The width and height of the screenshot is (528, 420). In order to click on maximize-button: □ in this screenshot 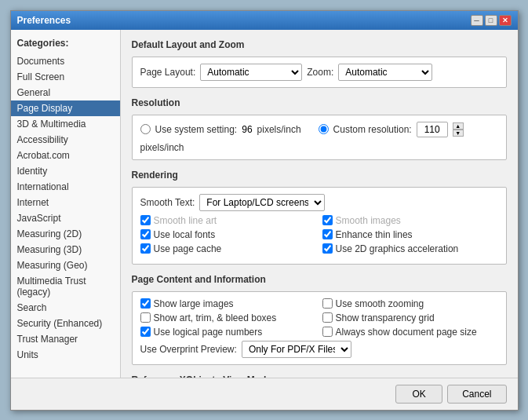, I will do `click(491, 20)`.